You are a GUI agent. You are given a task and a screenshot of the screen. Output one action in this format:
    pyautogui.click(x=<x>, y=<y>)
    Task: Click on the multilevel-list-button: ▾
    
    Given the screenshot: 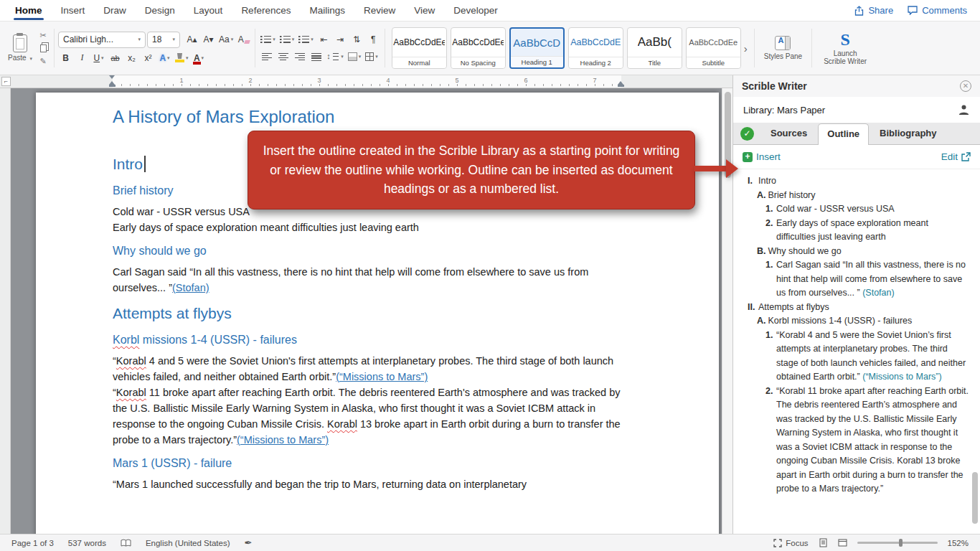 What is the action you would take?
    pyautogui.click(x=306, y=39)
    